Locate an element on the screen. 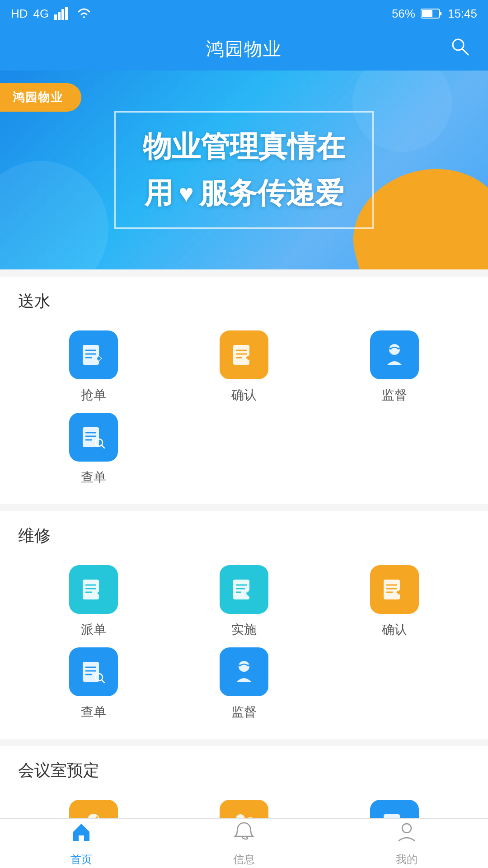 This screenshot has width=488, height=868. battery-percent: 56% is located at coordinates (404, 14).